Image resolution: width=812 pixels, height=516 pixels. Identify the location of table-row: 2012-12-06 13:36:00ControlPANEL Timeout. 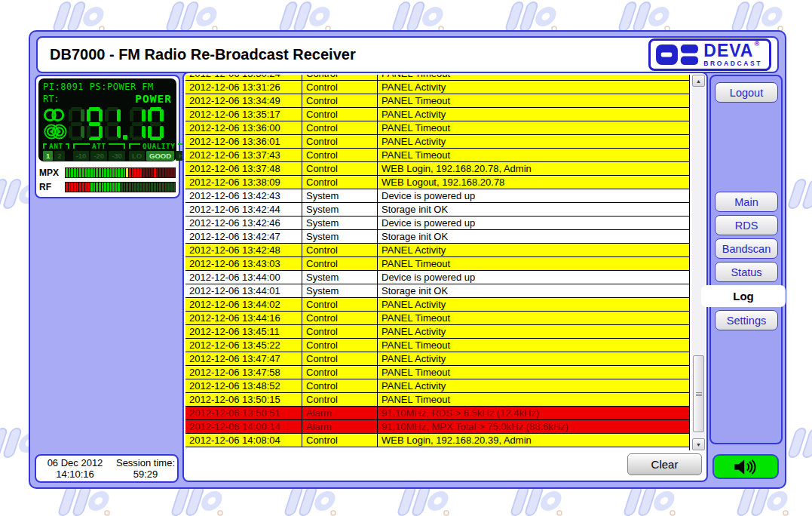
(437, 128).